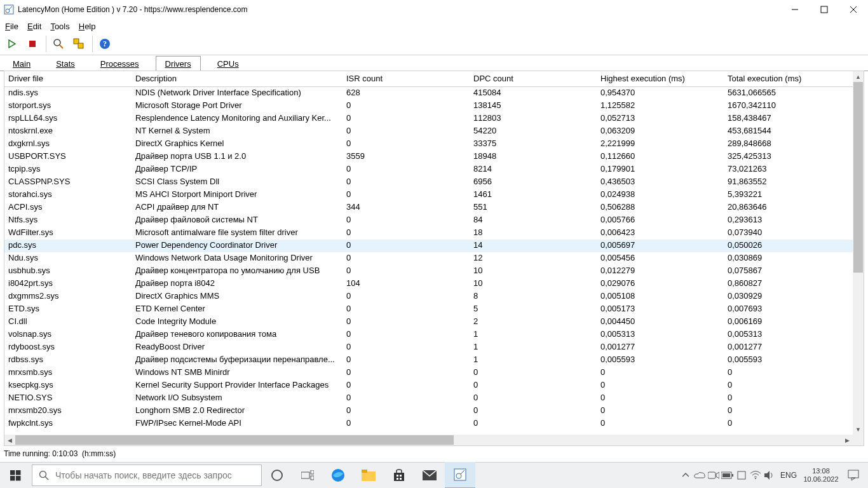 This screenshot has height=488, width=868. Describe the element at coordinates (237, 335) in the screenshot. I see `cell: Драйвер теневого копирования тома` at that location.